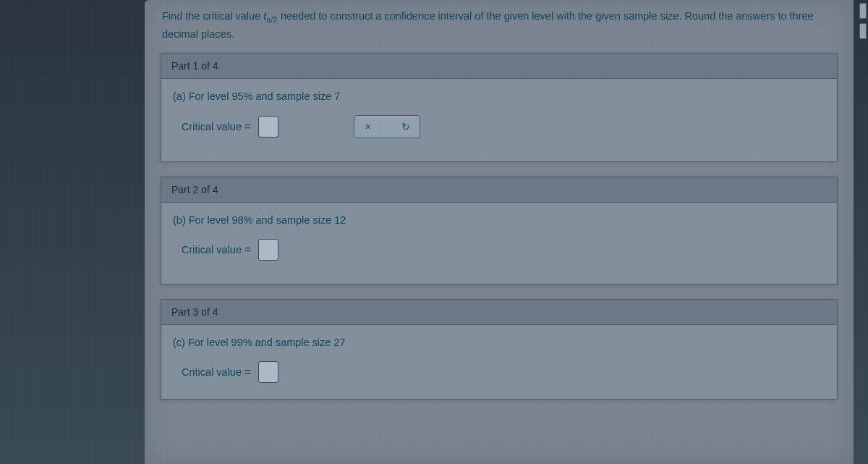 The image size is (868, 464). I want to click on part-header: Part 2 of 4, so click(499, 190).